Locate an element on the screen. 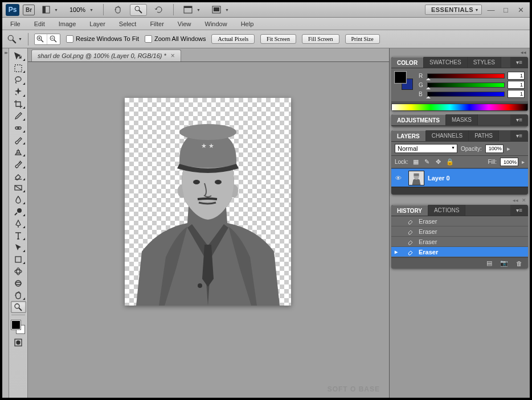  menu-filter: Filter is located at coordinates (157, 24).